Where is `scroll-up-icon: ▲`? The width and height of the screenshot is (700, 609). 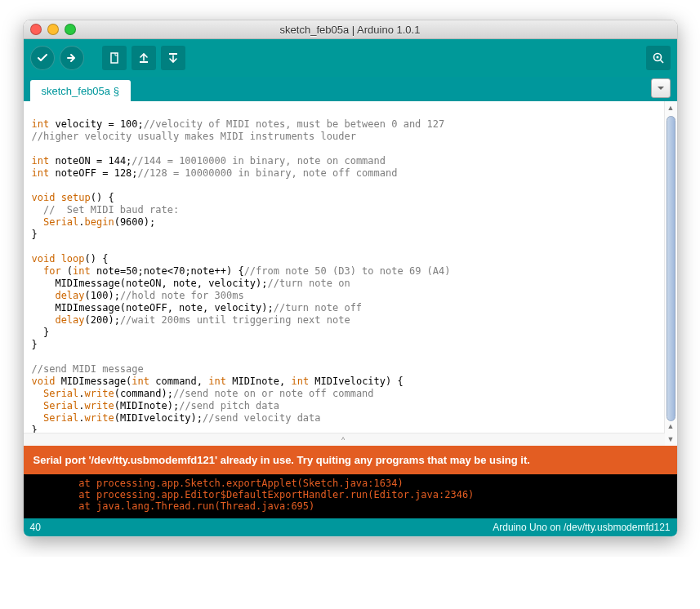 scroll-up-icon: ▲ is located at coordinates (671, 108).